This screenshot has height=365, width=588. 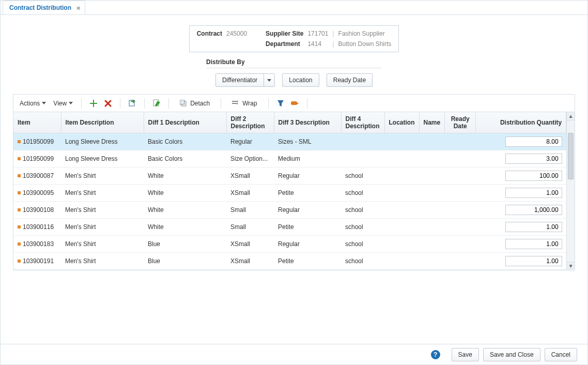 What do you see at coordinates (460, 142) in the screenshot?
I see `ready-date-cell` at bounding box center [460, 142].